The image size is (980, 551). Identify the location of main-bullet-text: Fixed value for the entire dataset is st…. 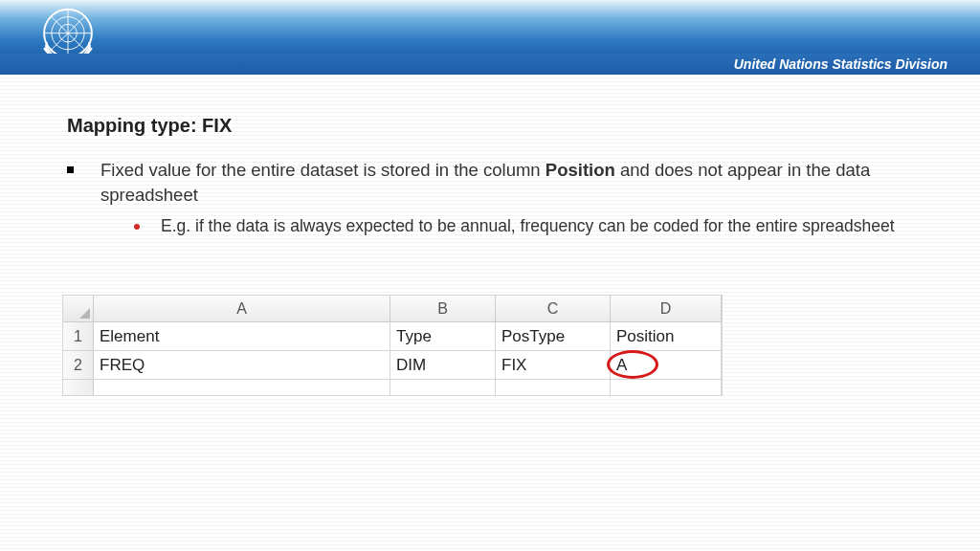
(507, 183).